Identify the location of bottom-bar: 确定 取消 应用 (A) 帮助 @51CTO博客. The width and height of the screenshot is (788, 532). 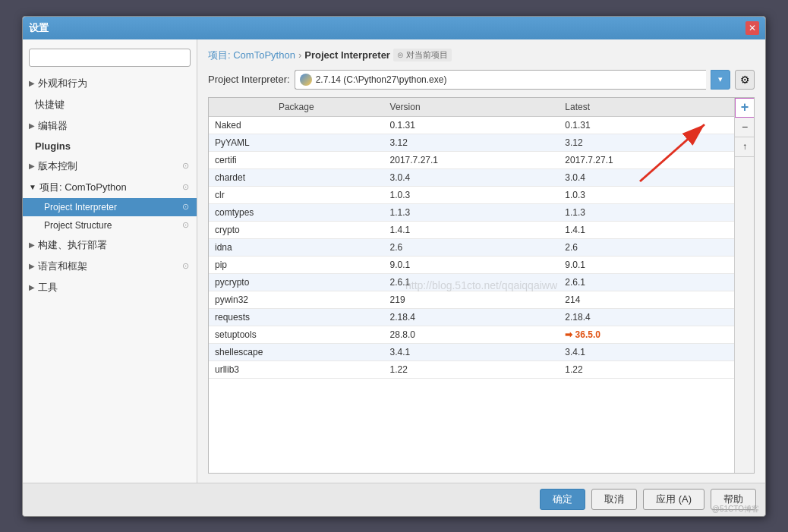
(394, 499).